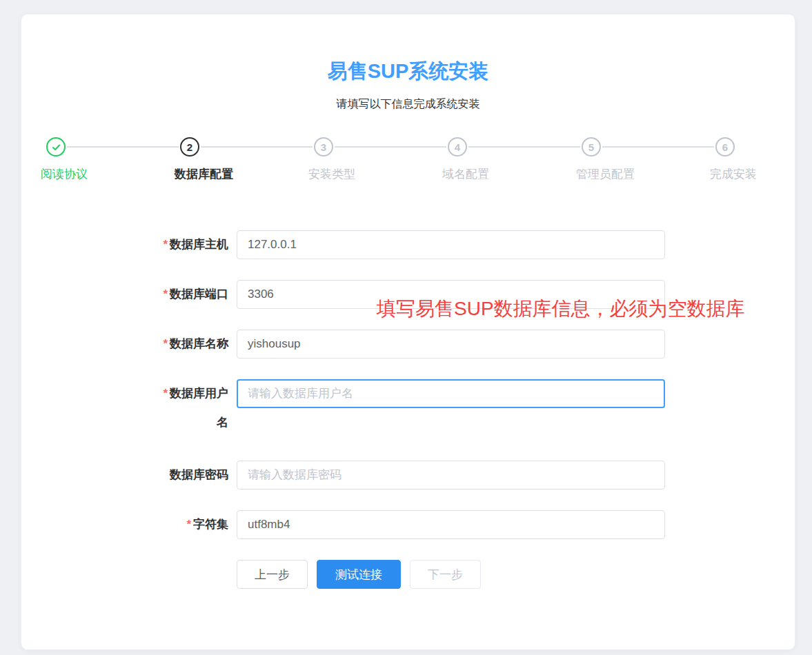  Describe the element at coordinates (451, 475) in the screenshot. I see `db-password-input` at that location.